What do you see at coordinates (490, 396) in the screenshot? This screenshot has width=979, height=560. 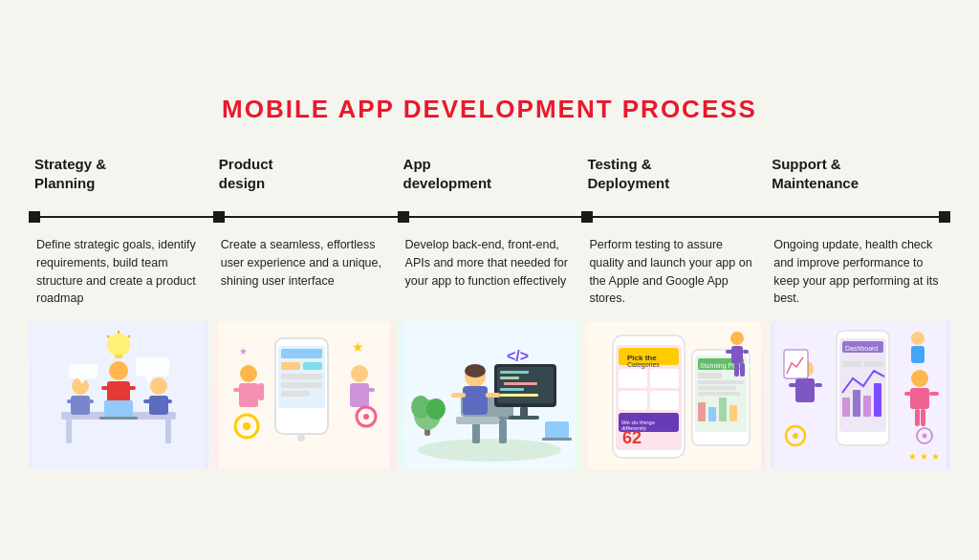 I see `image-appdev: </>` at bounding box center [490, 396].